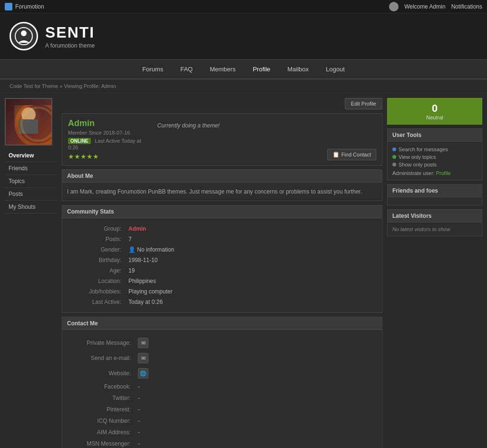 The image size is (487, 448). What do you see at coordinates (262, 69) in the screenshot?
I see `nav-profile: Profile` at bounding box center [262, 69].